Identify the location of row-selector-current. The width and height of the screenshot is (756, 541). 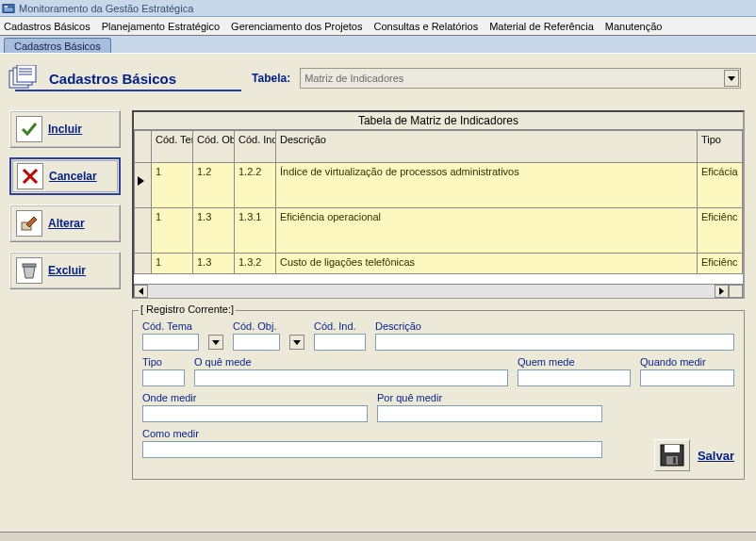
(143, 186).